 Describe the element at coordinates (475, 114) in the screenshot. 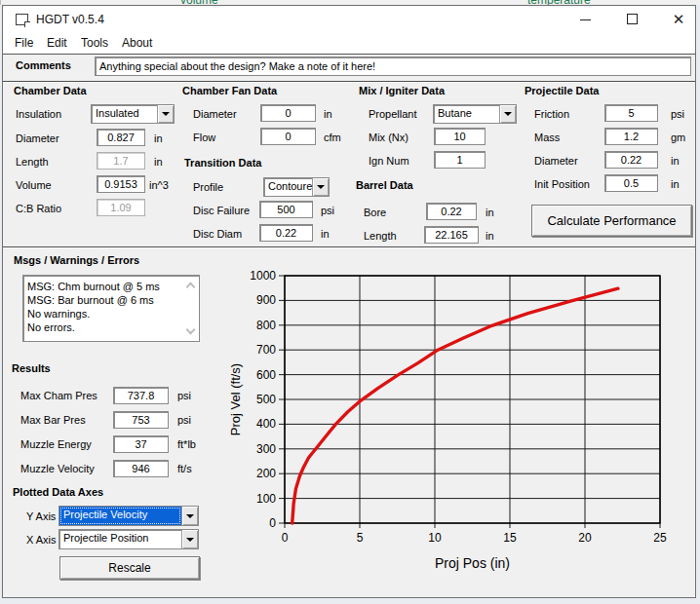

I see `propellant-select: Butane` at that location.